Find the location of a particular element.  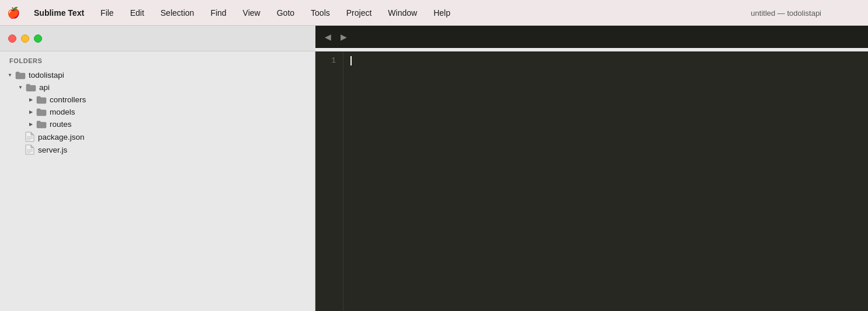

label-api: api is located at coordinates (44, 88).